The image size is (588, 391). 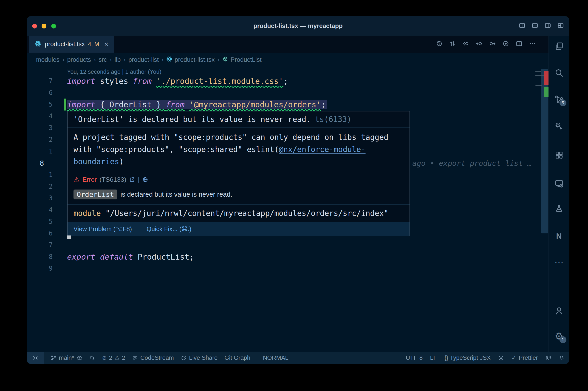 What do you see at coordinates (190, 60) in the screenshot?
I see `breadcrumb-item-file: product-list.tsx` at bounding box center [190, 60].